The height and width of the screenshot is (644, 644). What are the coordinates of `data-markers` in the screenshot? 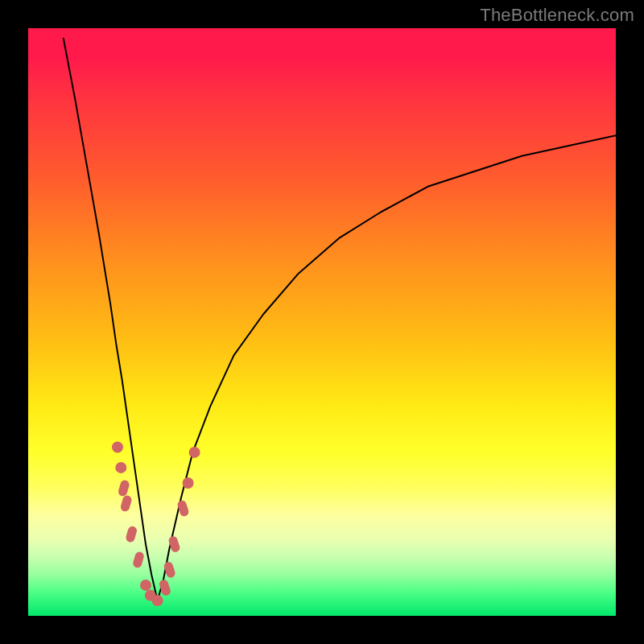 It's located at (156, 525).